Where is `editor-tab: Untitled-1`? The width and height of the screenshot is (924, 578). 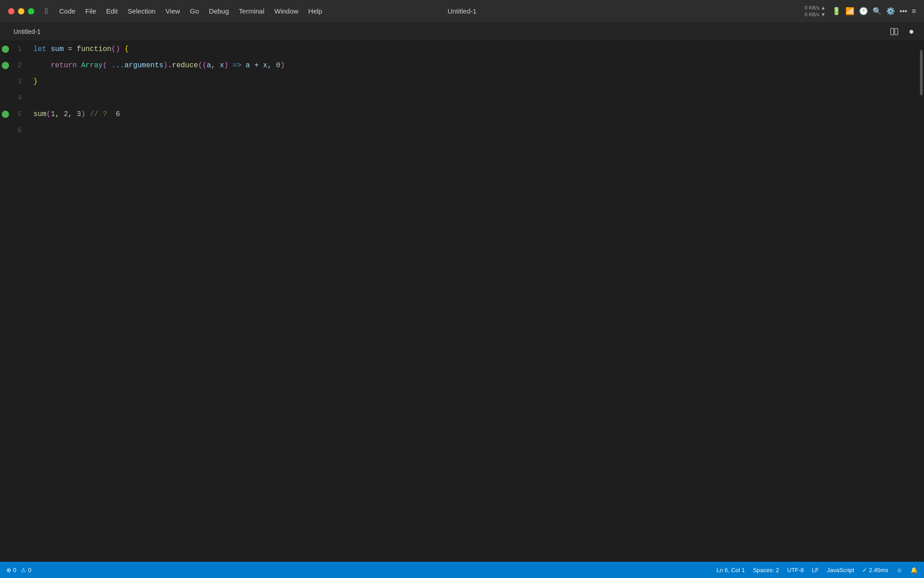 editor-tab: Untitled-1 is located at coordinates (27, 32).